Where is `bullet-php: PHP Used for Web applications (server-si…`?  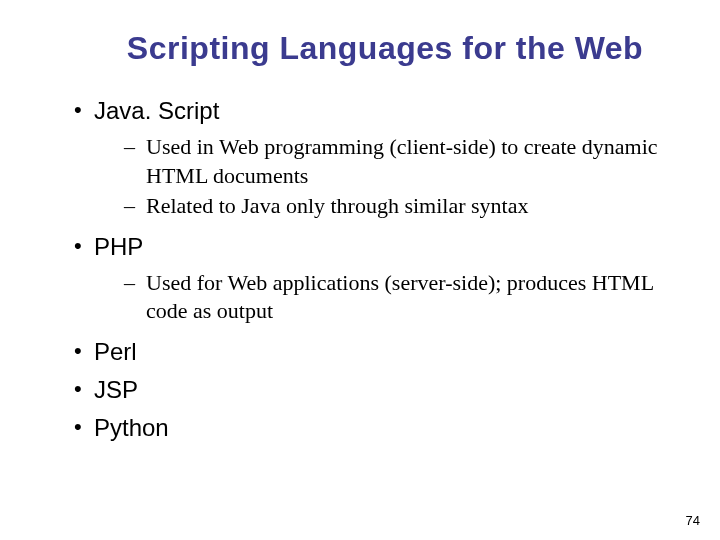 bullet-php: PHP Used for Web applications (server-si… is located at coordinates (370, 280).